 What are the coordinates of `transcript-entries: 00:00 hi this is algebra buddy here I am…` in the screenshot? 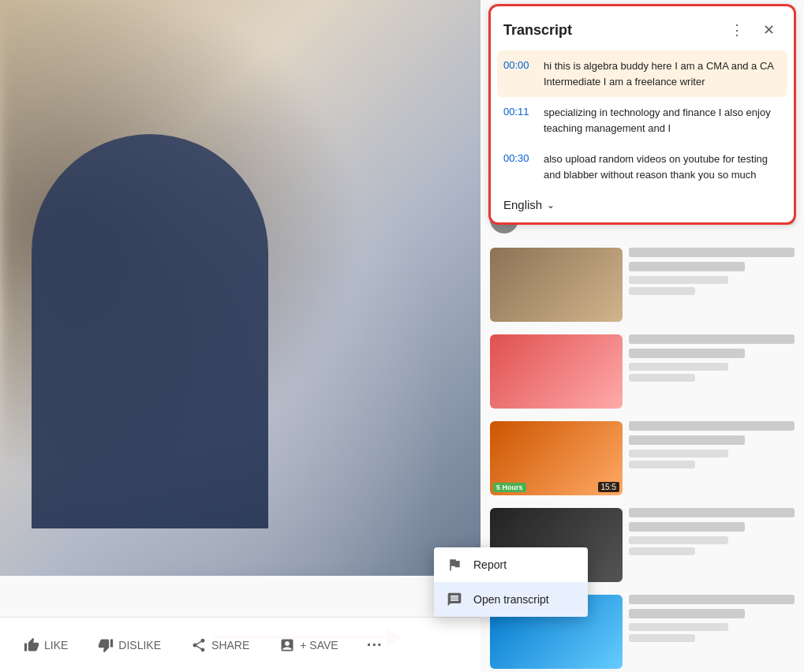 It's located at (642, 120).